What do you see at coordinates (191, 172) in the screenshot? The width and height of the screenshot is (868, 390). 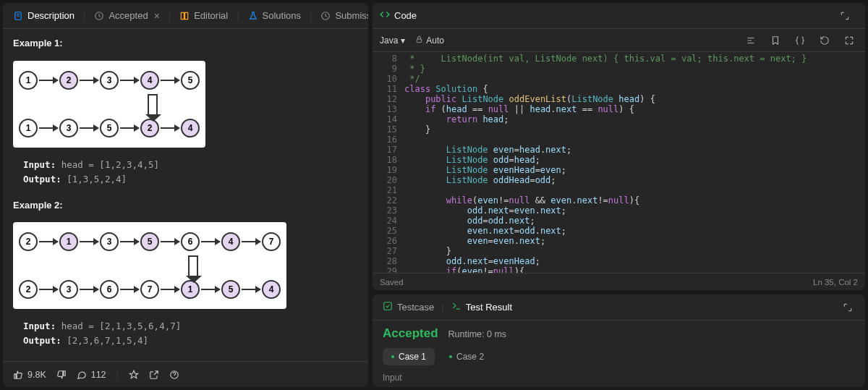 I see `example-1-io: Input: head = [1,2,3,4,5] Output: [1,3,5…` at bounding box center [191, 172].